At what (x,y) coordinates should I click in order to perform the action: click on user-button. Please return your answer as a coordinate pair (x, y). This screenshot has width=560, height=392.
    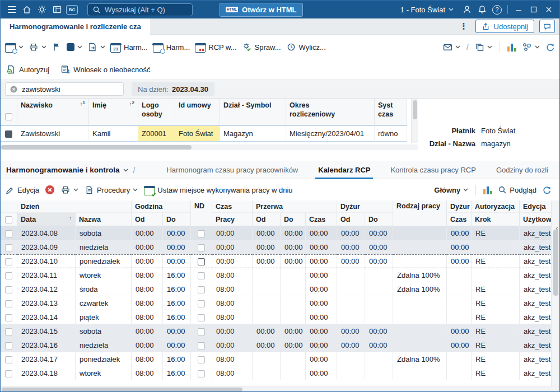
    Looking at the image, I should click on (467, 10).